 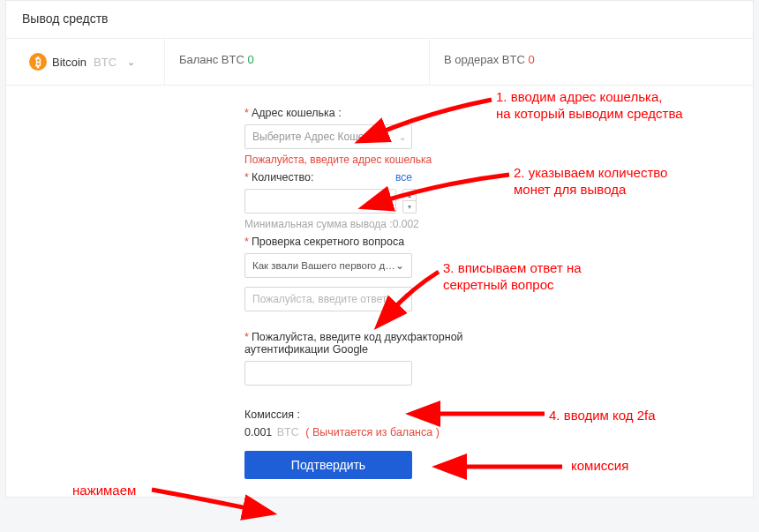 What do you see at coordinates (38, 62) in the screenshot?
I see `bitcoin-icon: ₿` at bounding box center [38, 62].